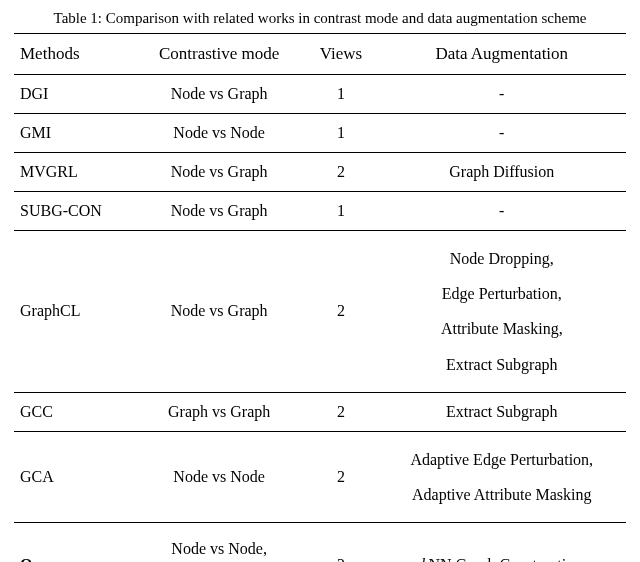 The width and height of the screenshot is (640, 562). I want to click on header-mode: Contrastive mode, so click(220, 54).